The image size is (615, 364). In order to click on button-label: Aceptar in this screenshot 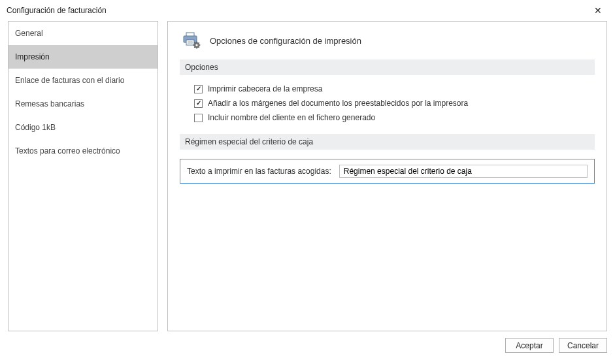, I will do `click(529, 346)`.